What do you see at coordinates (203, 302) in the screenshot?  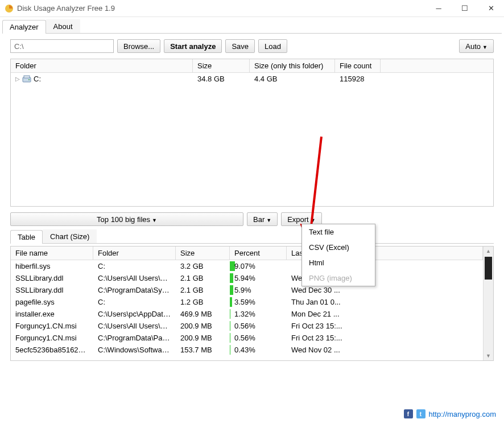 I see `cell-size: 1.2 GB` at bounding box center [203, 302].